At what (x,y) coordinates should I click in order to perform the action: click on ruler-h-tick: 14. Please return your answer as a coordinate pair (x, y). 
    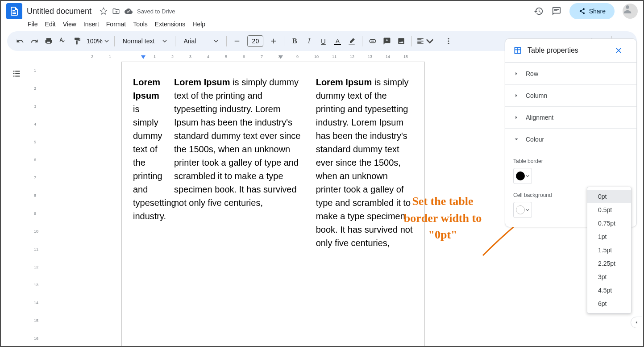
    Looking at the image, I should click on (388, 57).